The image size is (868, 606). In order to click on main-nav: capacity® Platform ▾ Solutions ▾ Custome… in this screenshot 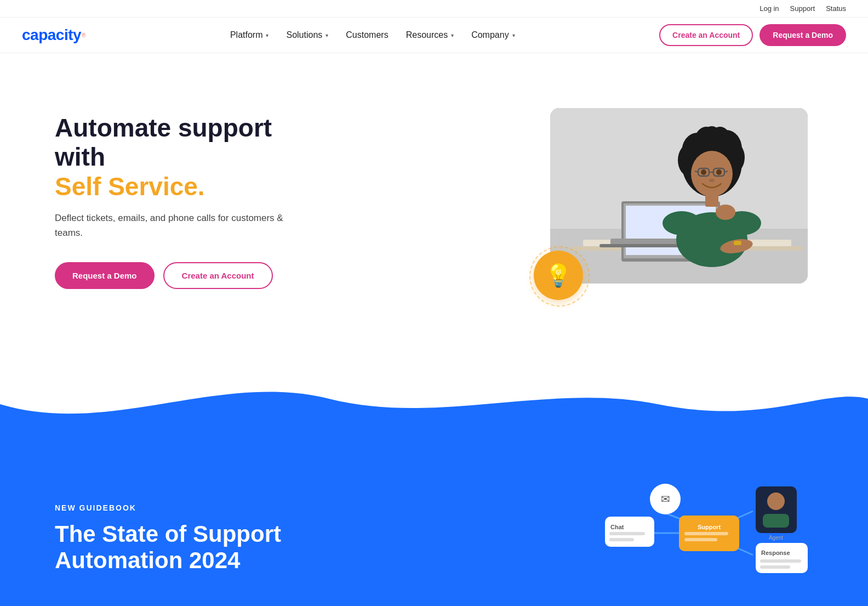, I will do `click(434, 35)`.